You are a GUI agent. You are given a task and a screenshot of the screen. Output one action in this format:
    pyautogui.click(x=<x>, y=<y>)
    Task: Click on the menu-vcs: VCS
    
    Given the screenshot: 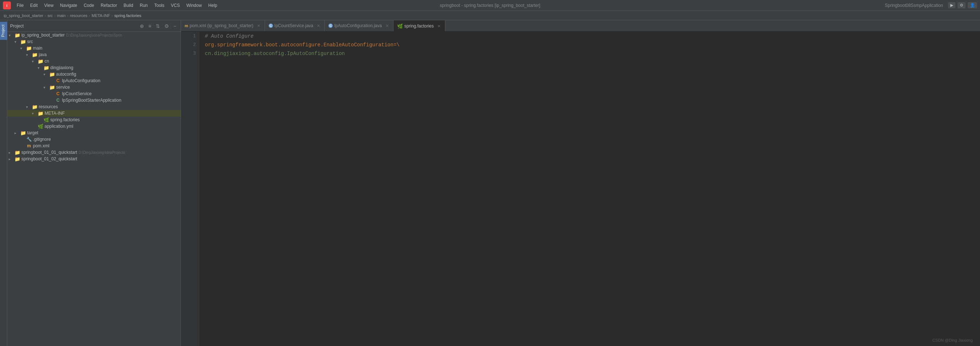 What is the action you would take?
    pyautogui.click(x=176, y=5)
    